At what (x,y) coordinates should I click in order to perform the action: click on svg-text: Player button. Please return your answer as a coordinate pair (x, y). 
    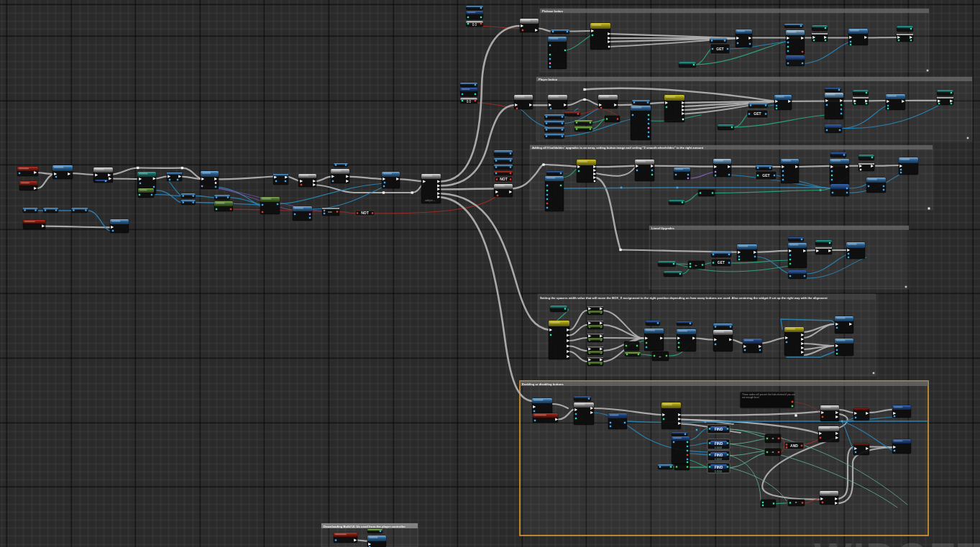
    Looking at the image, I should click on (548, 79).